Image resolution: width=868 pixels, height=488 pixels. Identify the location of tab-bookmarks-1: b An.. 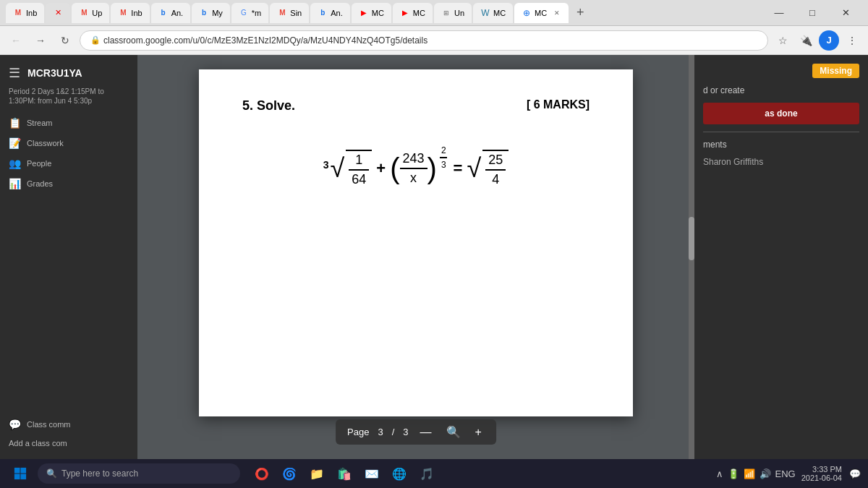
(171, 13).